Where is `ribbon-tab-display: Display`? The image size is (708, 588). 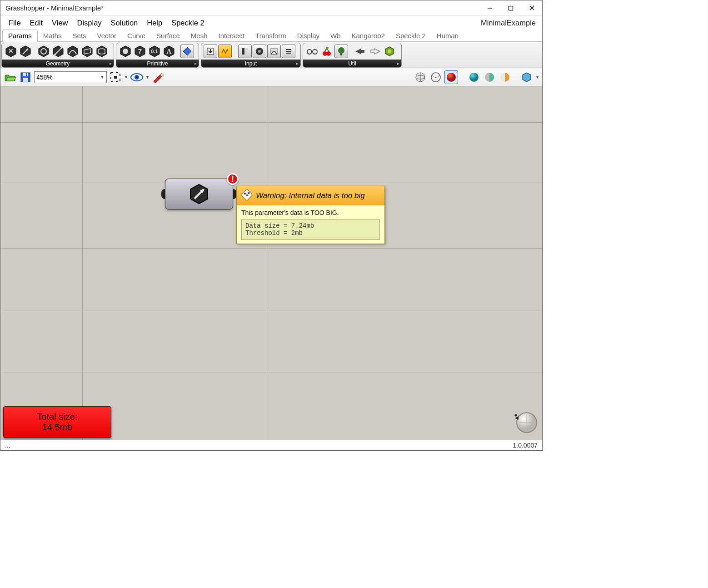 ribbon-tab-display: Display is located at coordinates (308, 35).